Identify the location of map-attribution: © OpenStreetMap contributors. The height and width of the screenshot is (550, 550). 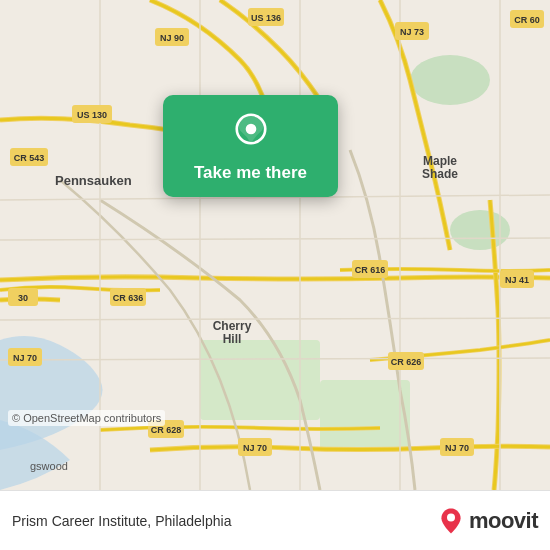
(86, 418).